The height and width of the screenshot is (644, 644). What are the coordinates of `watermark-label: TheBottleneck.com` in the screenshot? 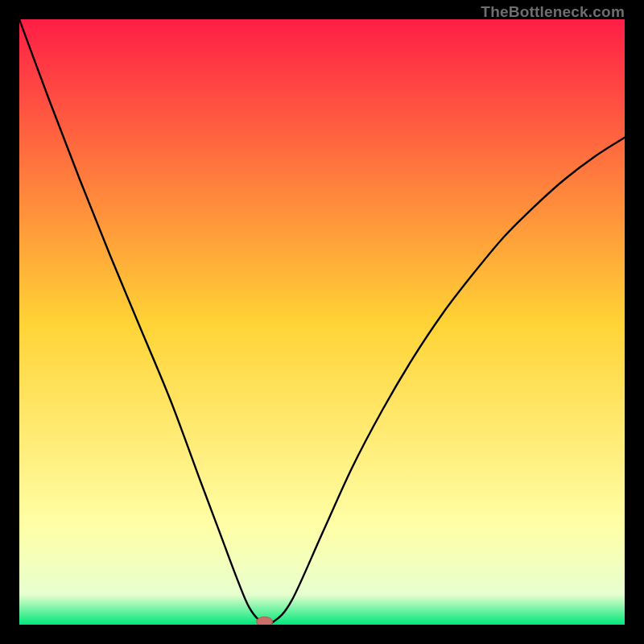 It's located at (552, 12).